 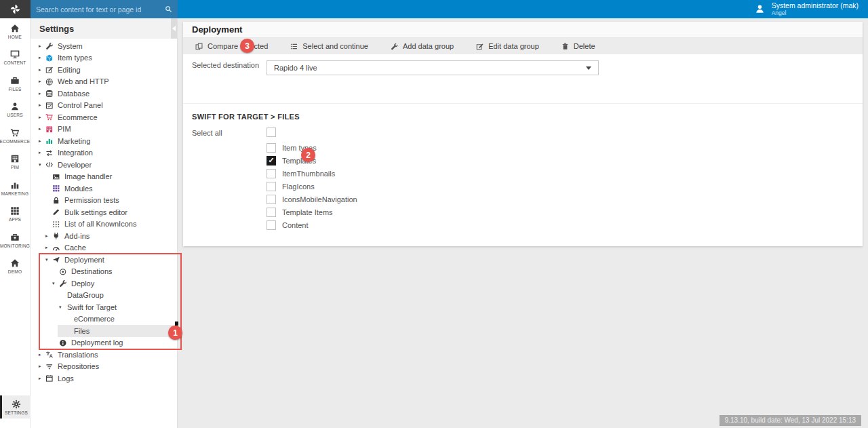 What do you see at coordinates (312, 199) in the screenshot?
I see `checkbox-row-iconsmobilenavigation: IconsMobileNavigation` at bounding box center [312, 199].